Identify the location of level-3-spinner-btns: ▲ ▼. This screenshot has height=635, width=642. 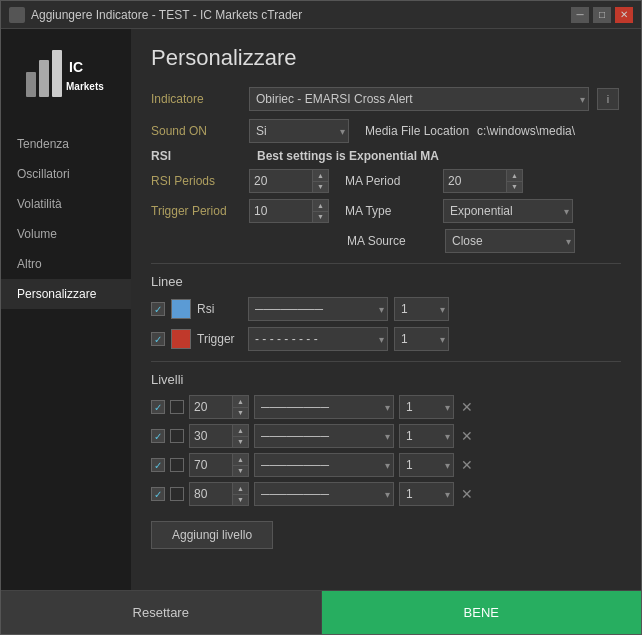
(240, 494).